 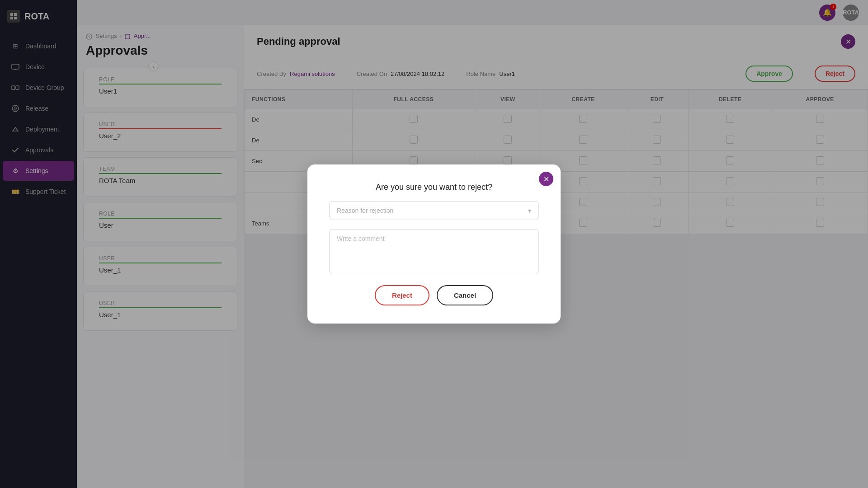 What do you see at coordinates (434, 187) in the screenshot?
I see `modal-question: Are you sure you want to reject?` at bounding box center [434, 187].